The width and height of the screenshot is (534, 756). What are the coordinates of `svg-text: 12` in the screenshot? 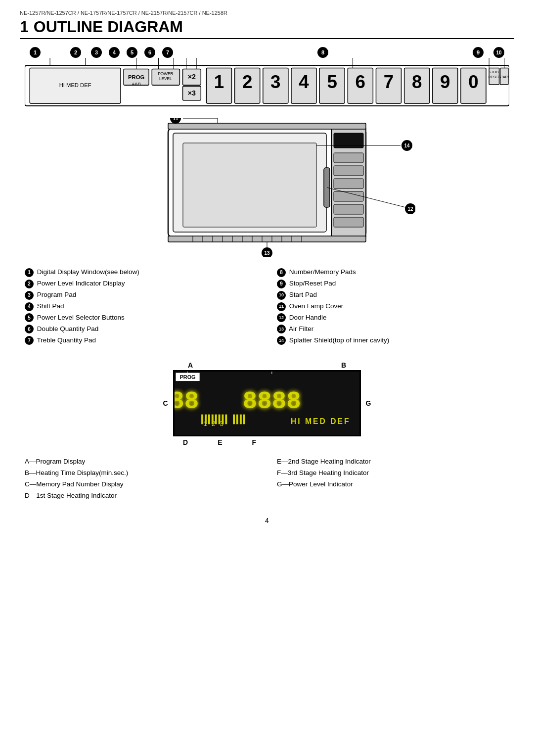 It's located at (410, 209).